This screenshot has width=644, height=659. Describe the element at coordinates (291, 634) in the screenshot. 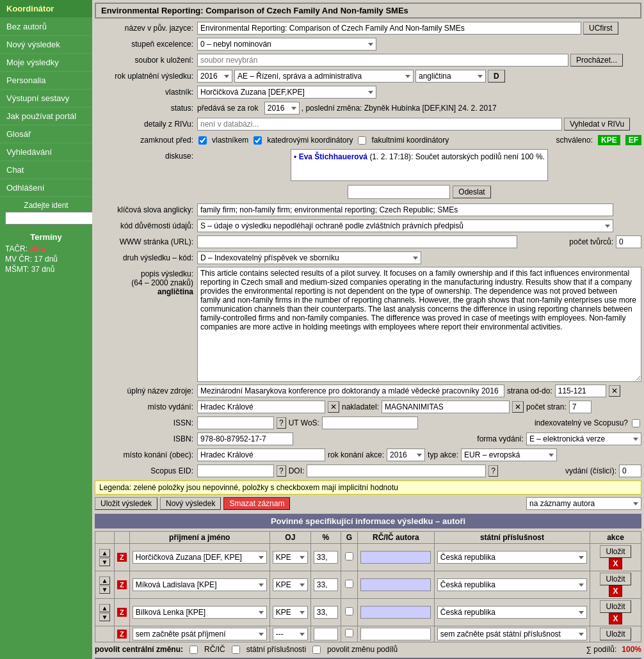

I see `author-oj-select-new: ---` at that location.